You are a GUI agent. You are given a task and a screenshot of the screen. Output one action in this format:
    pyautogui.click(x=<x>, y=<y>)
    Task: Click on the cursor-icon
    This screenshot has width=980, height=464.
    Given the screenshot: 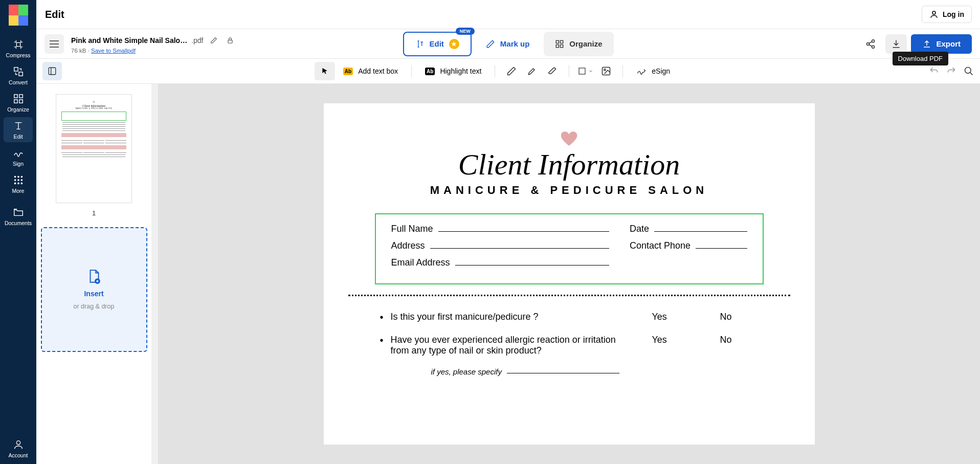 What is the action you would take?
    pyautogui.click(x=325, y=71)
    